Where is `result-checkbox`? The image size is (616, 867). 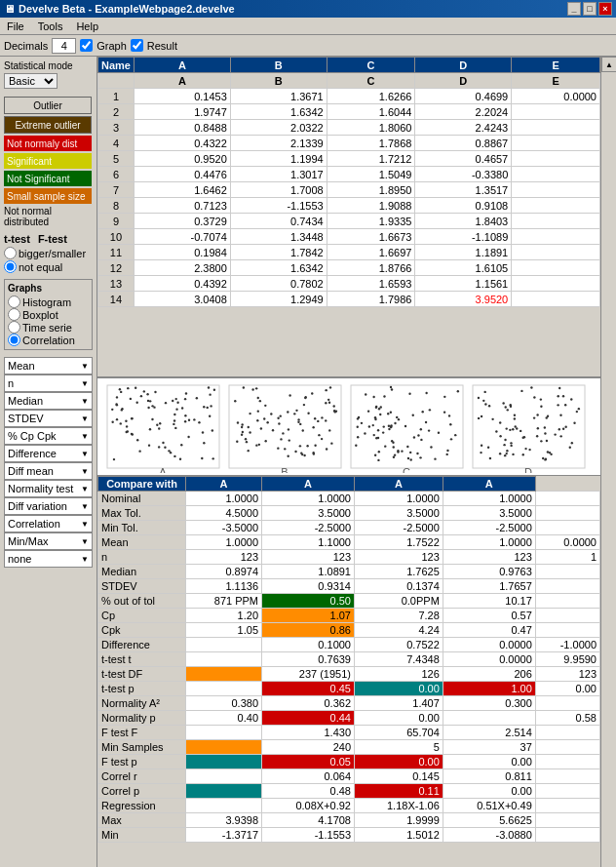 result-checkbox is located at coordinates (136, 45).